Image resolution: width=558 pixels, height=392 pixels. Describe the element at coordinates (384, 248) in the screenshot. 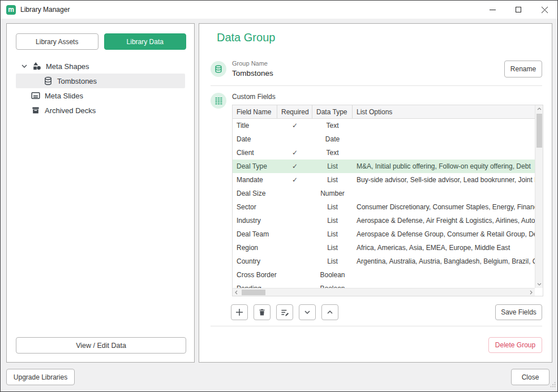

I see `table-row: RegionListAfrica, Americas, Asia, EMEA, …` at that location.